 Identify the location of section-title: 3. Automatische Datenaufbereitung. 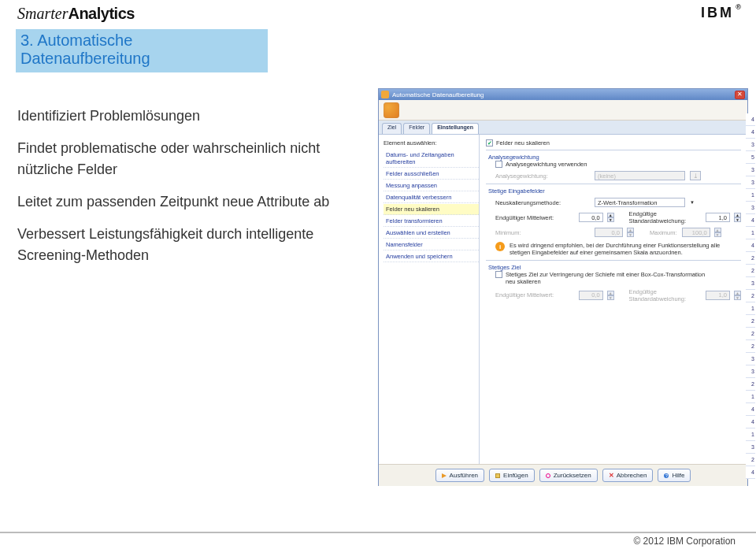
(142, 50).